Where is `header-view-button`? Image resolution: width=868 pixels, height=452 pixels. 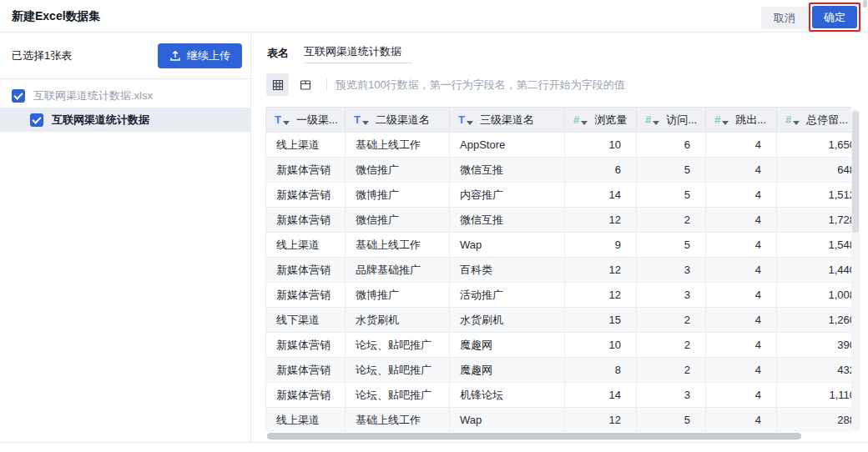
header-view-button is located at coordinates (305, 85).